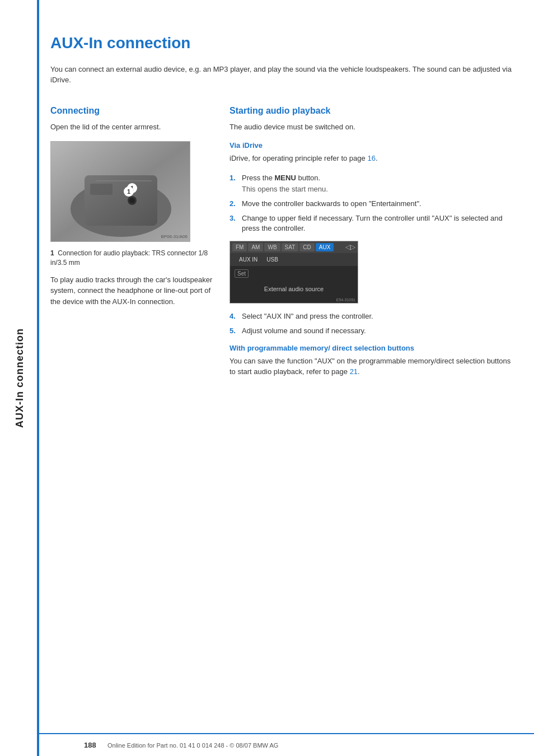 The width and height of the screenshot is (534, 756). I want to click on image-watermark: BP06-31/A06, so click(174, 236).